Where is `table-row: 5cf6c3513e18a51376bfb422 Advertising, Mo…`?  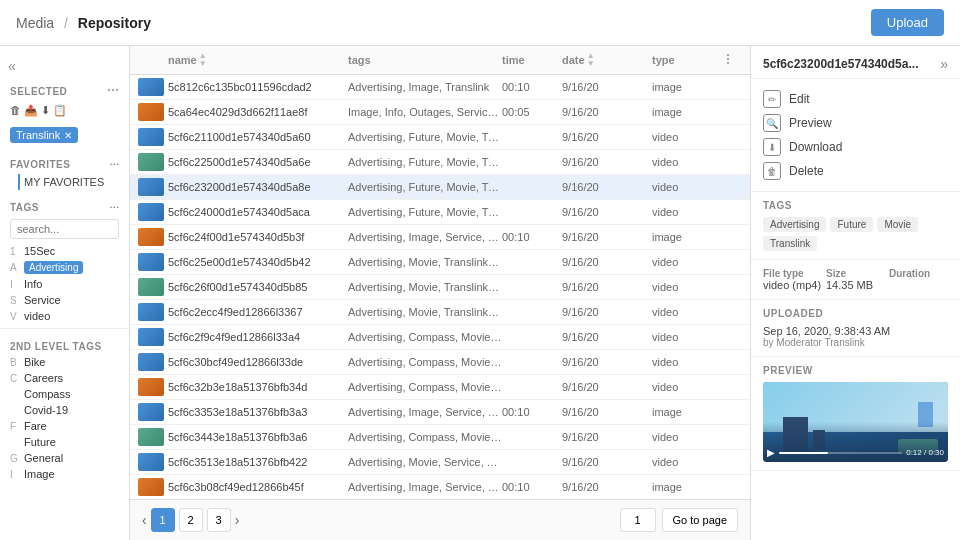
table-row: 5cf6c3513e18a51376bfb422 Advertising, Mo… is located at coordinates (440, 462).